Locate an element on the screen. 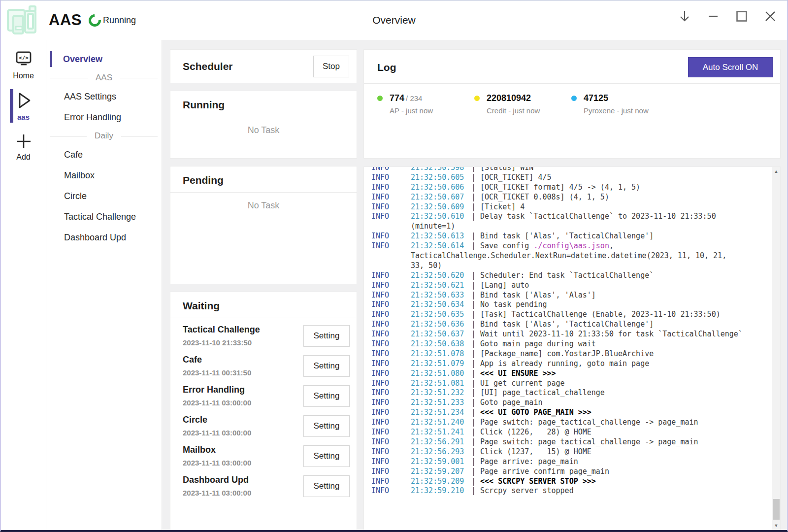  task-name: Mailbox is located at coordinates (217, 450).